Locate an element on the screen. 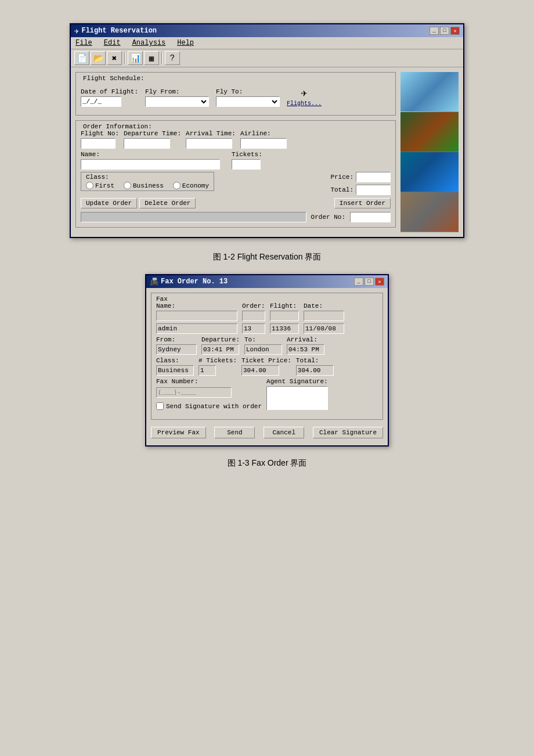 This screenshot has height=756, width=534. fax-order-field: Order: is located at coordinates (254, 312).